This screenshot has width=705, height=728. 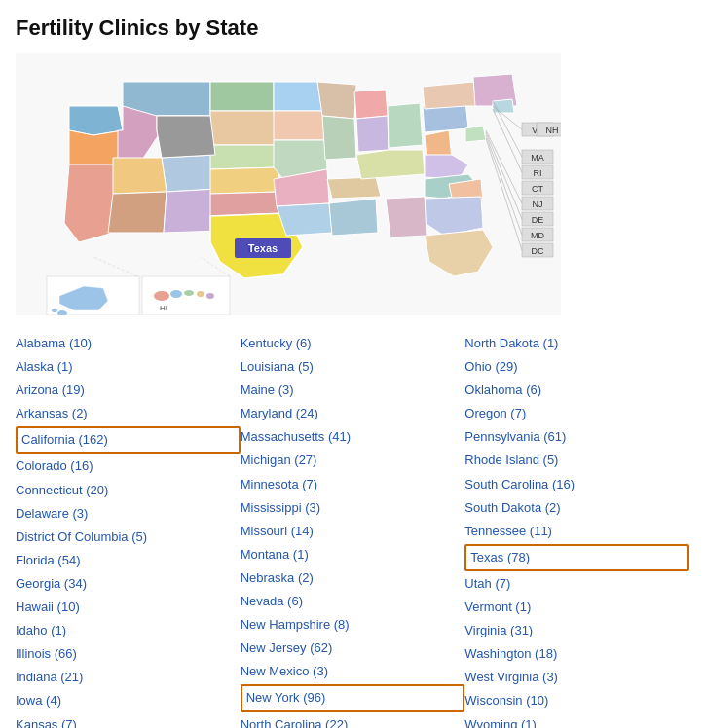 I want to click on state-item: South Dakota (2), so click(x=576, y=508).